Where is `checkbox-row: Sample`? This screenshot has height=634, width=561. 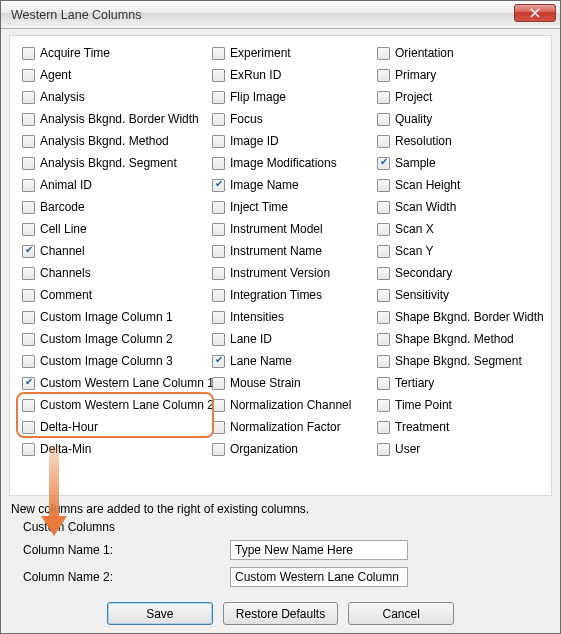 checkbox-row: Sample is located at coordinates (460, 163).